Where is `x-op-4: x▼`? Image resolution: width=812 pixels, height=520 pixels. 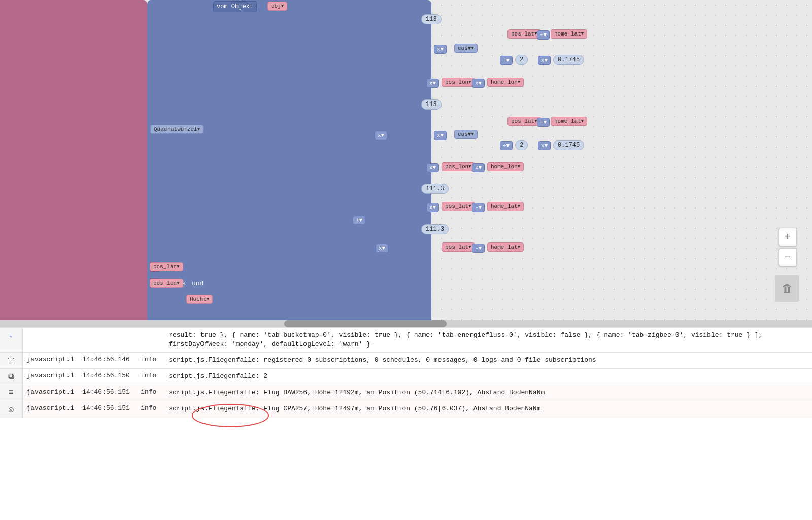 x-op-4: x▼ is located at coordinates (478, 83).